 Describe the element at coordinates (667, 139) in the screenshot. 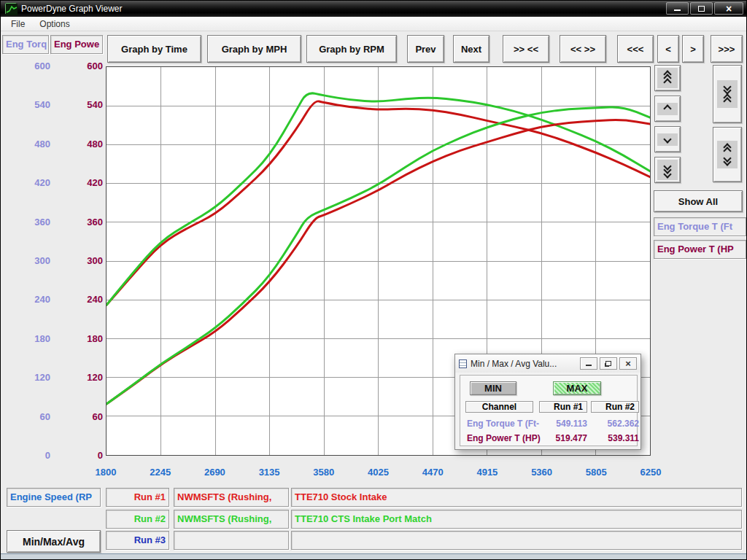

I see `pan-down-button` at that location.